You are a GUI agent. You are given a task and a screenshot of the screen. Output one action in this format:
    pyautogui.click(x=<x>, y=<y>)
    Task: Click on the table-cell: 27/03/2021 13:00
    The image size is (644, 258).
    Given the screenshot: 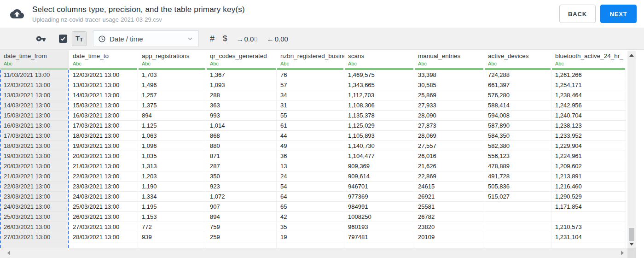 What is the action you would take?
    pyautogui.click(x=35, y=237)
    